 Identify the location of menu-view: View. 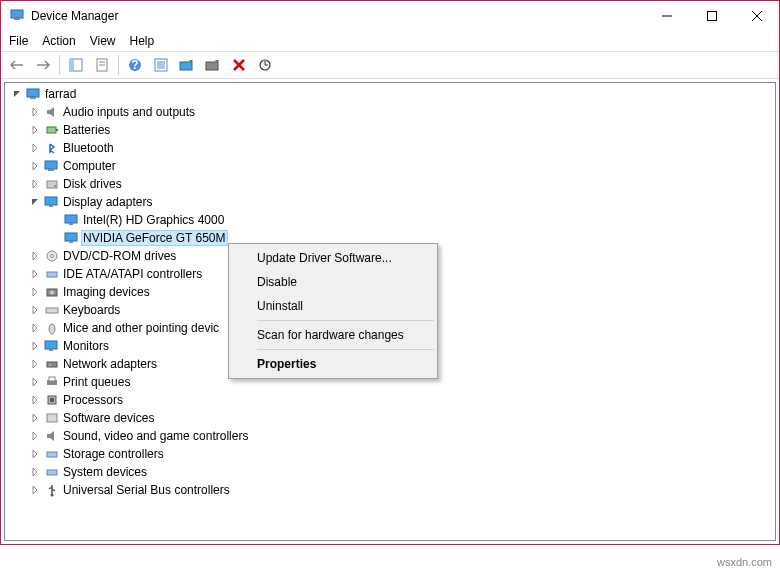
(103, 41).